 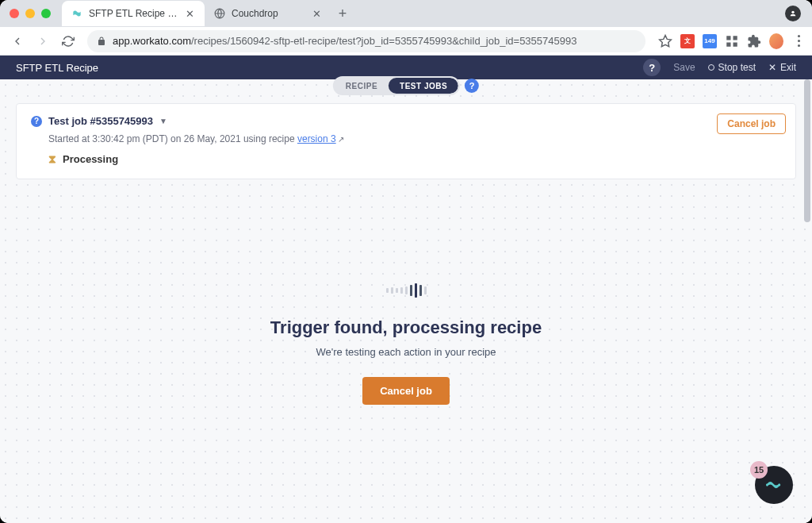 What do you see at coordinates (807, 302) in the screenshot?
I see `scrollbar` at bounding box center [807, 302].